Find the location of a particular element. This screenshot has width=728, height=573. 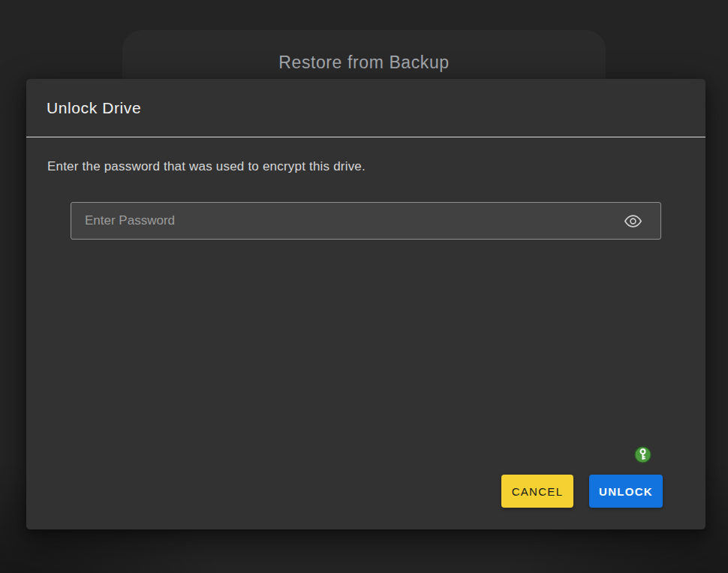

page-title: Restore from Backup is located at coordinates (364, 51).